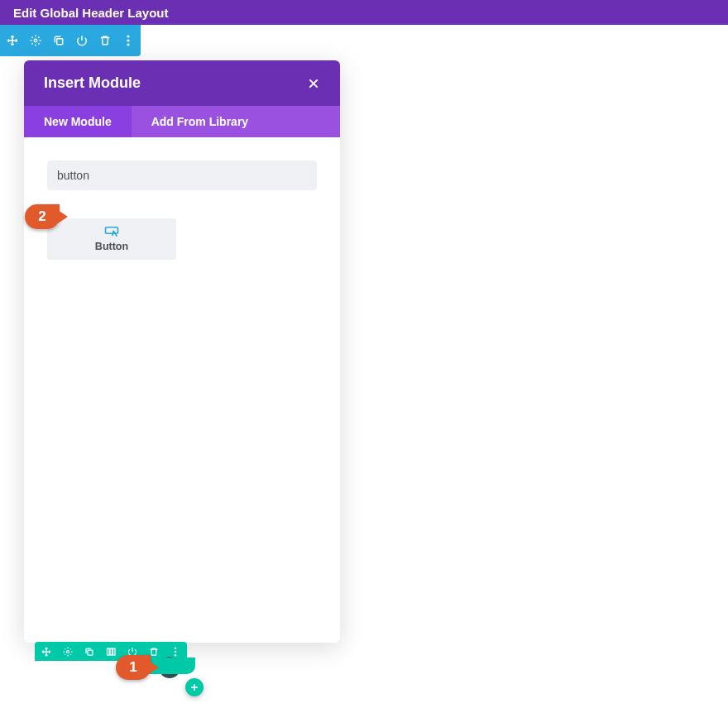  What do you see at coordinates (93, 83) in the screenshot?
I see `modal-title: Insert Module` at bounding box center [93, 83].